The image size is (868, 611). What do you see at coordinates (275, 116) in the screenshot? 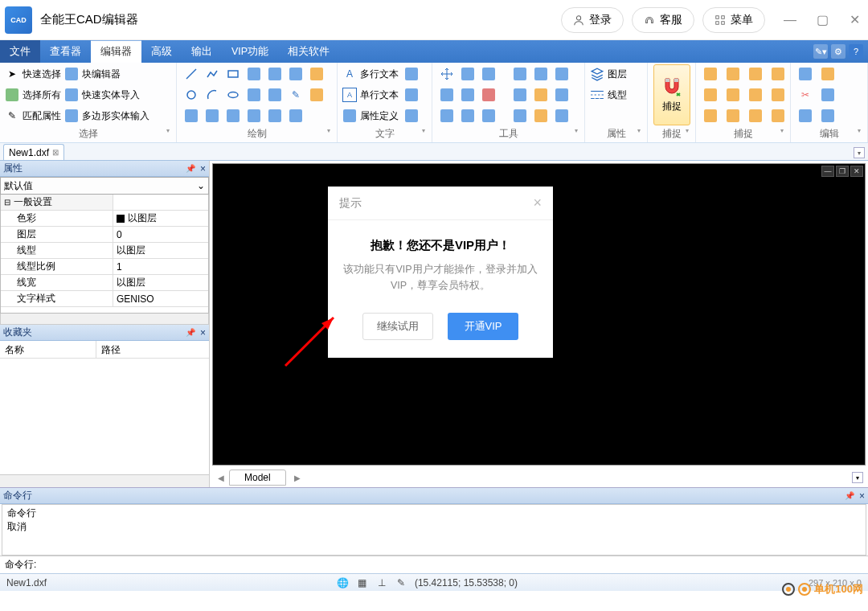
I see `more-tool3` at bounding box center [275, 116].